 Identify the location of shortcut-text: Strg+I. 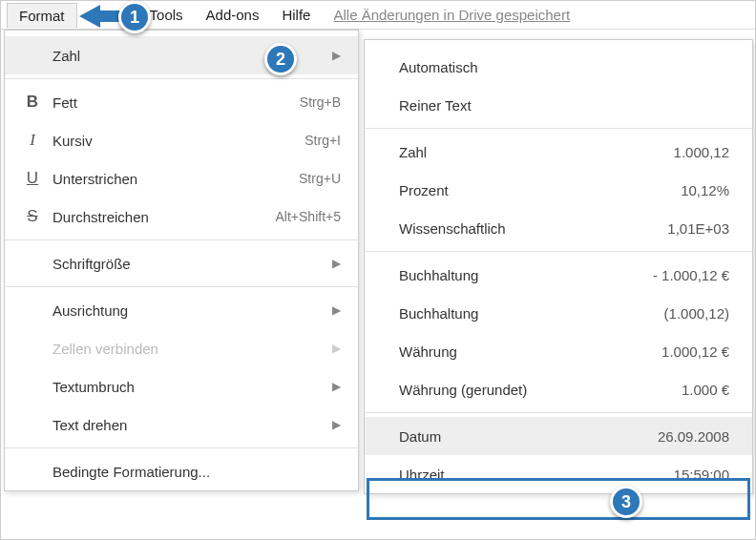
(323, 140).